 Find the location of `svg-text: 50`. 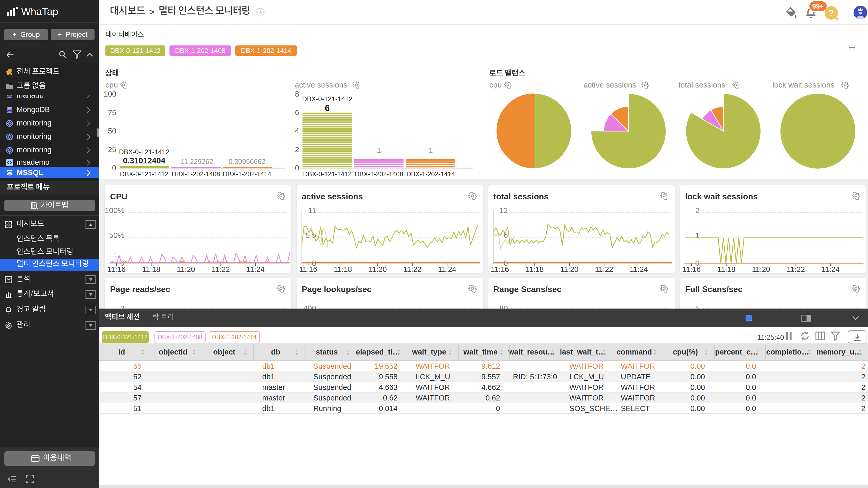

svg-text: 50 is located at coordinates (112, 131).